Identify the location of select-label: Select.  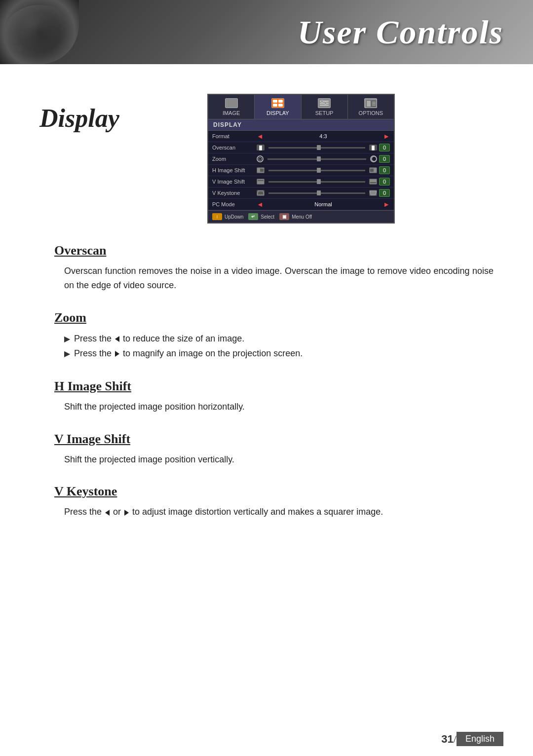
(267, 217).